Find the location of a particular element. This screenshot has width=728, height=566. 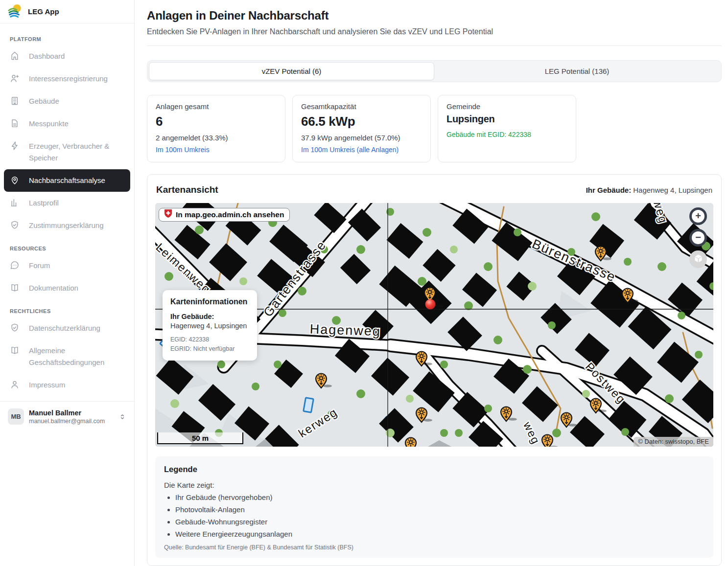

map-scale: 50 m is located at coordinates (200, 438).